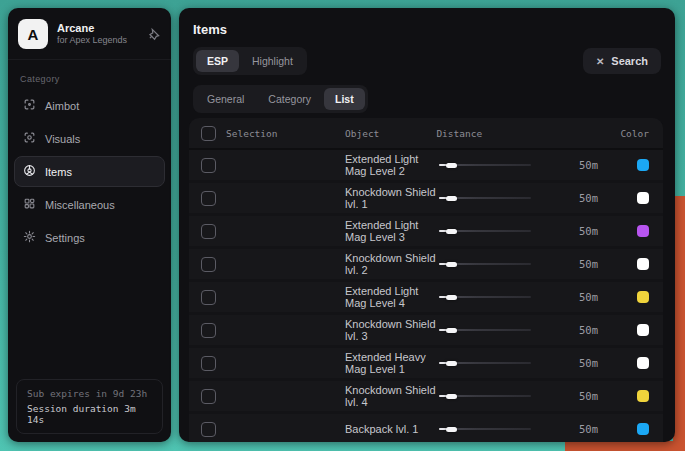 This screenshot has width=685, height=451. What do you see at coordinates (625, 446) in the screenshot?
I see `game-background-orange-bottom` at bounding box center [625, 446].